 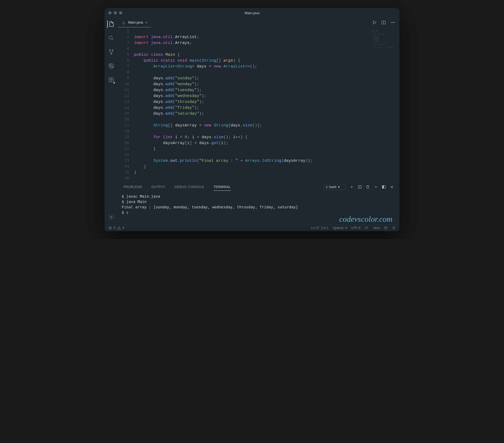 I want to click on activity-bar, so click(x=111, y=121).